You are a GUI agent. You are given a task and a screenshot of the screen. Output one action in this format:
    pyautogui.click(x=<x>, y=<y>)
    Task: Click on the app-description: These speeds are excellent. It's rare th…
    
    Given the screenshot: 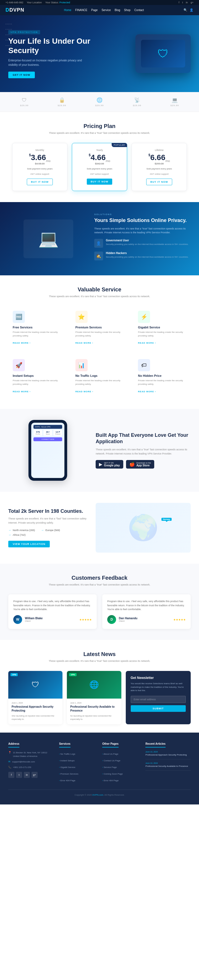 What is the action you would take?
    pyautogui.click(x=143, y=452)
    